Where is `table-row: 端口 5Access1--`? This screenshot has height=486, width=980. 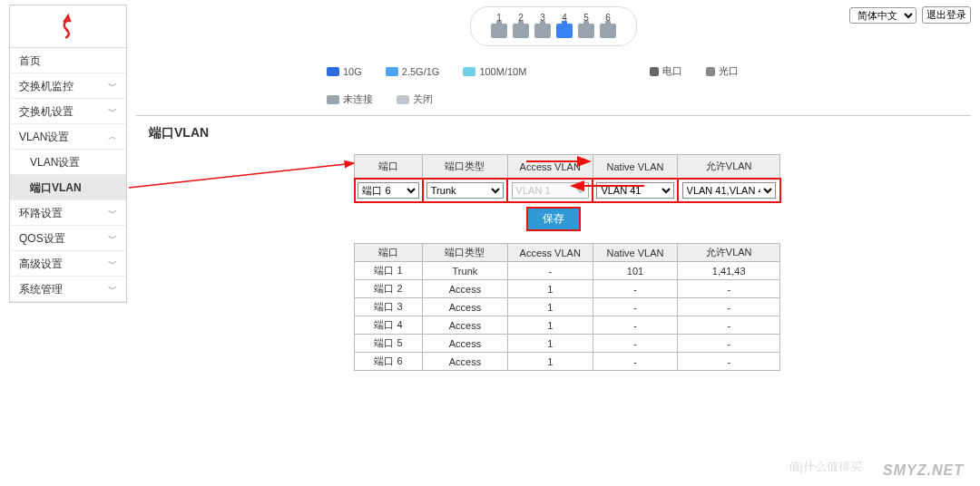 table-row: 端口 5Access1-- is located at coordinates (568, 344).